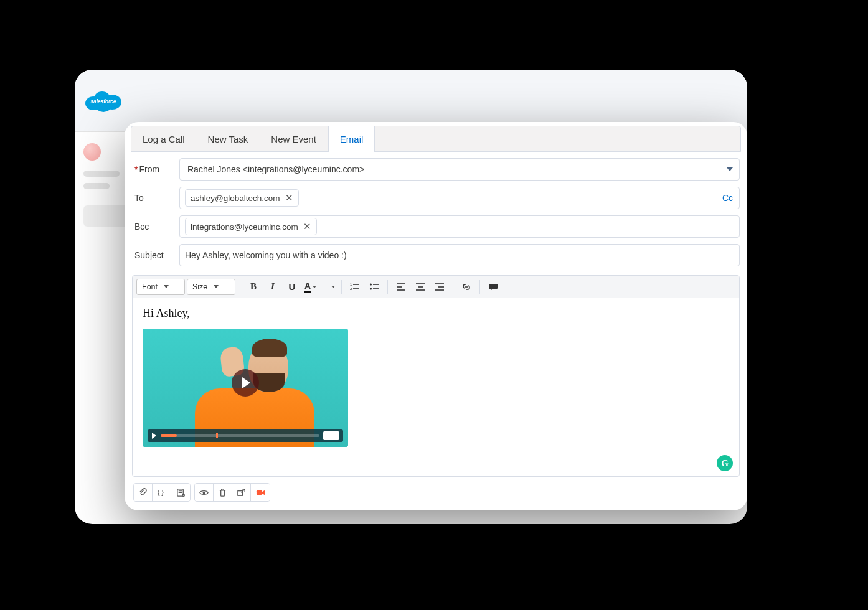  I want to click on align-left-button, so click(401, 287).